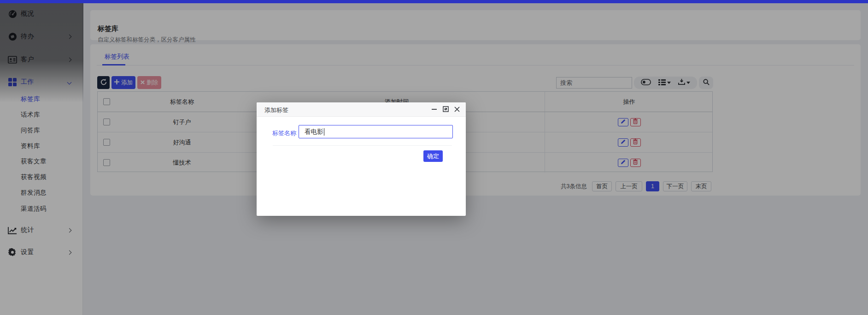 This screenshot has height=315, width=868. What do you see at coordinates (457, 110) in the screenshot?
I see `close-icon` at bounding box center [457, 110].